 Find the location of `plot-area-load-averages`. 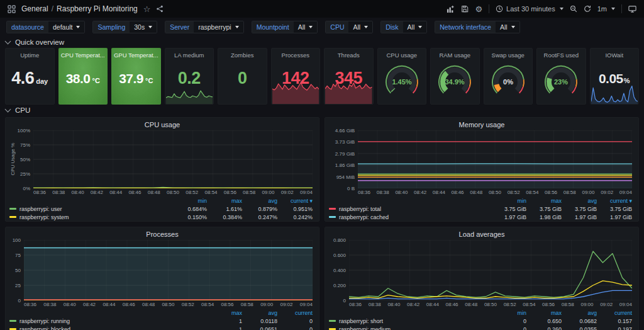

plot-area-load-averages is located at coordinates (491, 270).